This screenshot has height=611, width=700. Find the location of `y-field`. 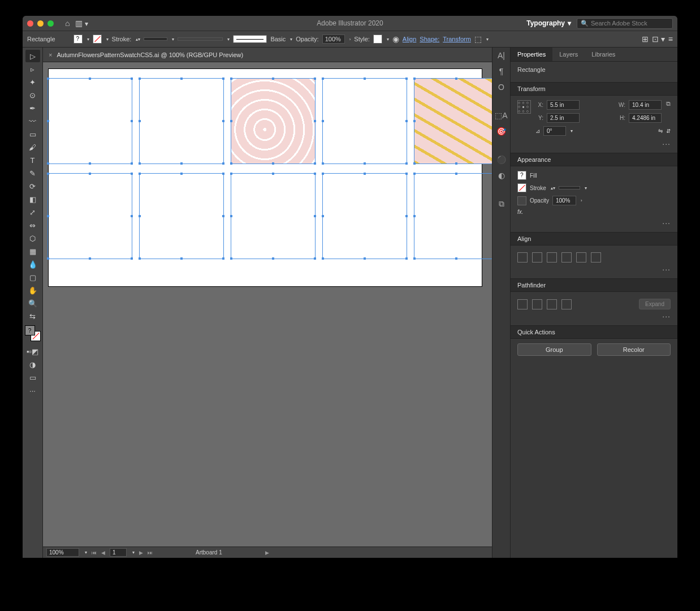

y-field is located at coordinates (563, 118).